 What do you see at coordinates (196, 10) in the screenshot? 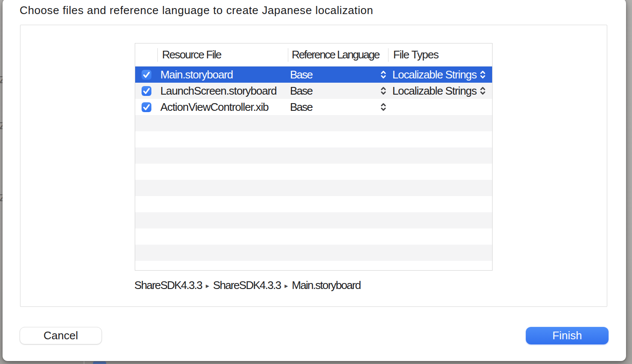
I see `dialog-title: Choose files and reference language to c…` at bounding box center [196, 10].